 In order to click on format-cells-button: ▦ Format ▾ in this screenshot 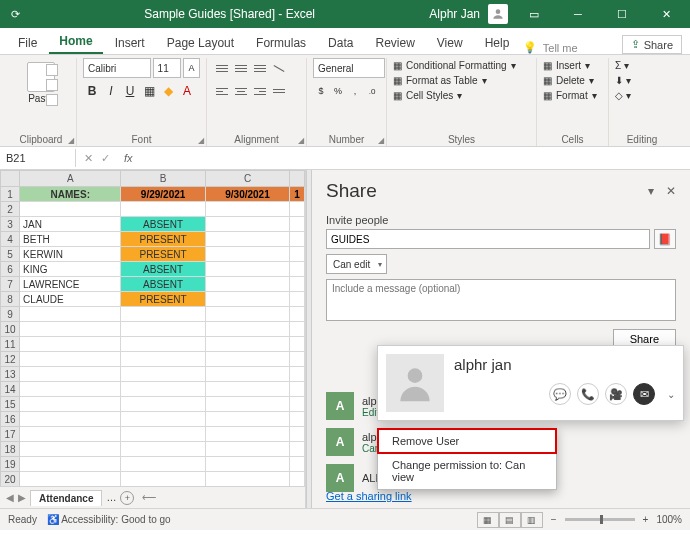, I will do `click(572, 96)`.